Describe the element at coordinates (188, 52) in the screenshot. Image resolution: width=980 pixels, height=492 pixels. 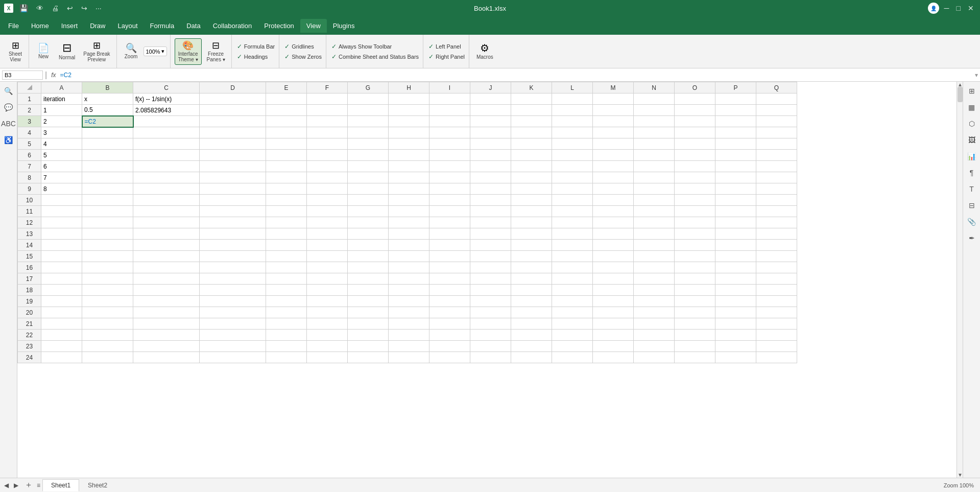
I see `interface-theme-btn: 🎨 InterfaceTheme ▾` at that location.